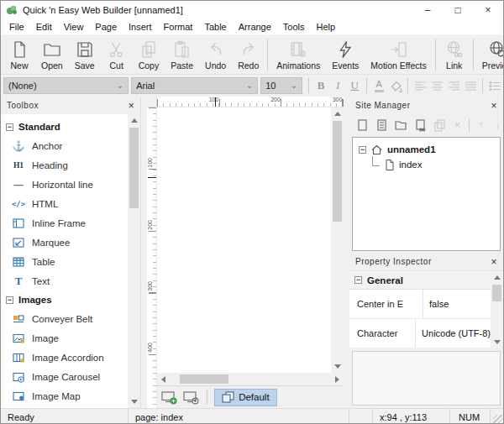  What do you see at coordinates (338, 380) in the screenshot?
I see `scroll-right-arrow` at bounding box center [338, 380].